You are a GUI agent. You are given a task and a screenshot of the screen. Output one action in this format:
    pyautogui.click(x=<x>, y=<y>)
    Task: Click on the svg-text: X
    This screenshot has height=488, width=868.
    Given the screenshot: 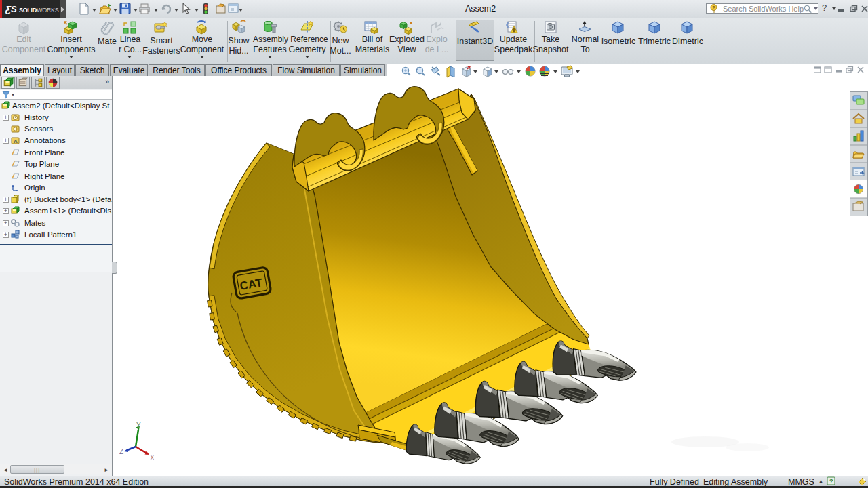 What is the action you would take?
    pyautogui.click(x=152, y=458)
    